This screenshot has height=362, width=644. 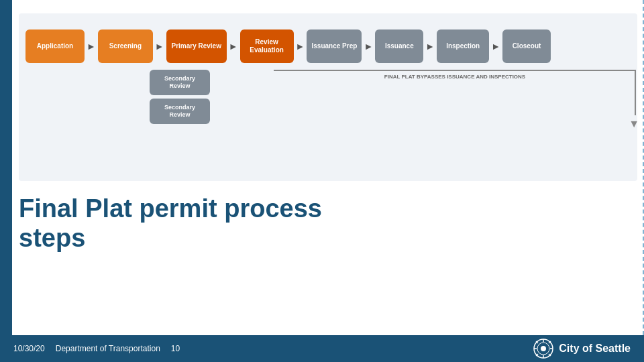 I want to click on arrow-4: ►, so click(x=301, y=46).